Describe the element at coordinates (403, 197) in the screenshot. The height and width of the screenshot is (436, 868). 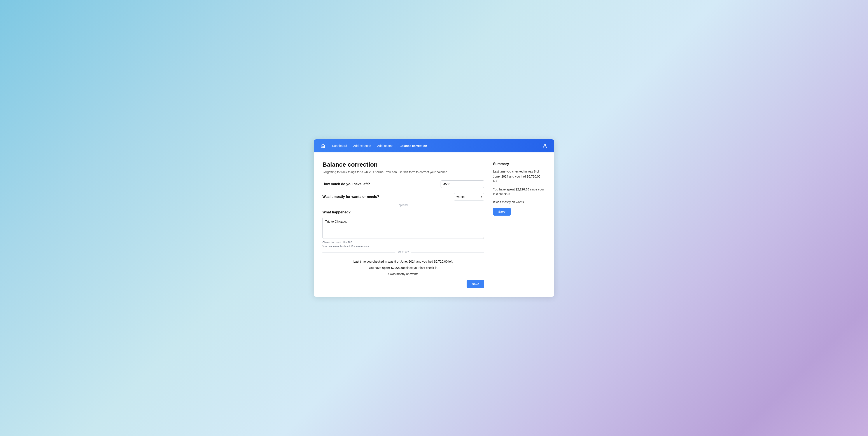
I see `wants-needs-row: Was it mostly for wants or needs? wants …` at that location.